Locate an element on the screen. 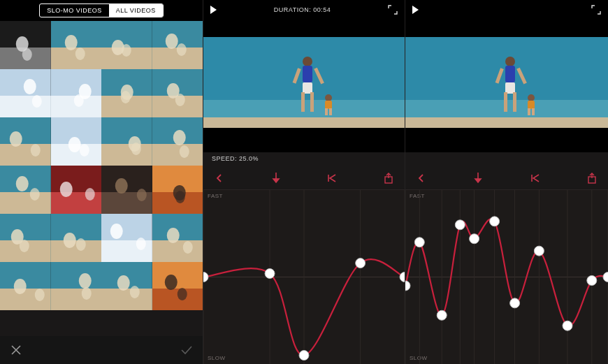 The image size is (608, 364). tab-slomo-videos: SLO-MO VIDEOS is located at coordinates (74, 10).